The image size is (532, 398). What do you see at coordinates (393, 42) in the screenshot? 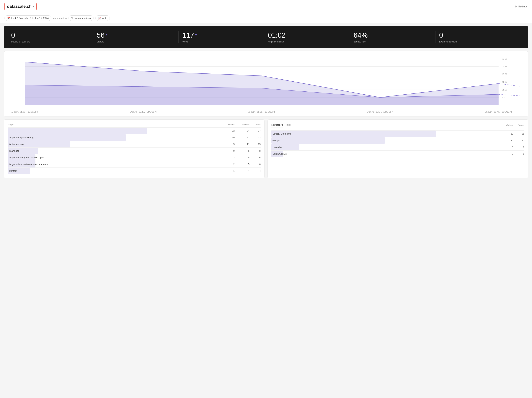
I see `stat-label: Bounce rate` at bounding box center [393, 42].